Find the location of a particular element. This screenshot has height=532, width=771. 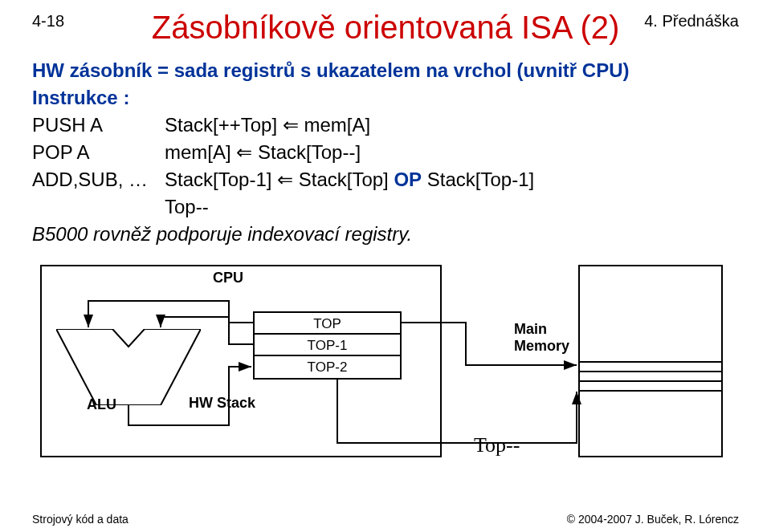

lecture-label: 4. Přednáška is located at coordinates (691, 21).